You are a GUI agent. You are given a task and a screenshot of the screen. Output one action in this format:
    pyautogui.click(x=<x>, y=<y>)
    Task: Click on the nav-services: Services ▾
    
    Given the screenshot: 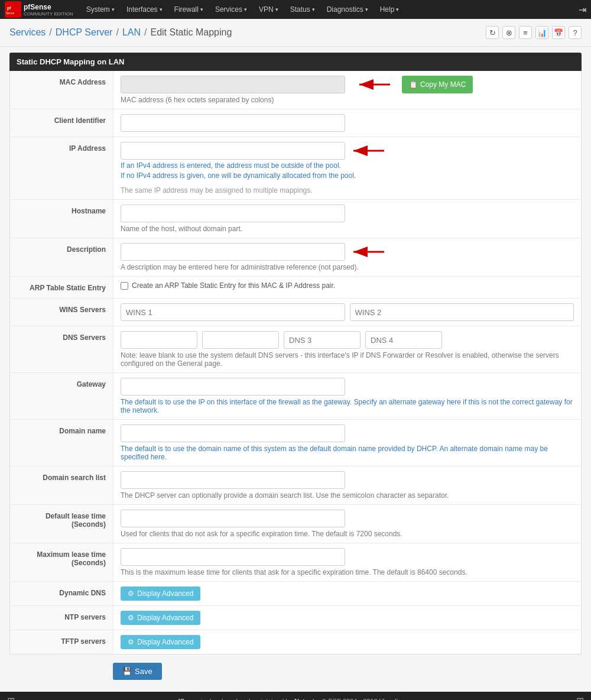 What is the action you would take?
    pyautogui.click(x=231, y=9)
    